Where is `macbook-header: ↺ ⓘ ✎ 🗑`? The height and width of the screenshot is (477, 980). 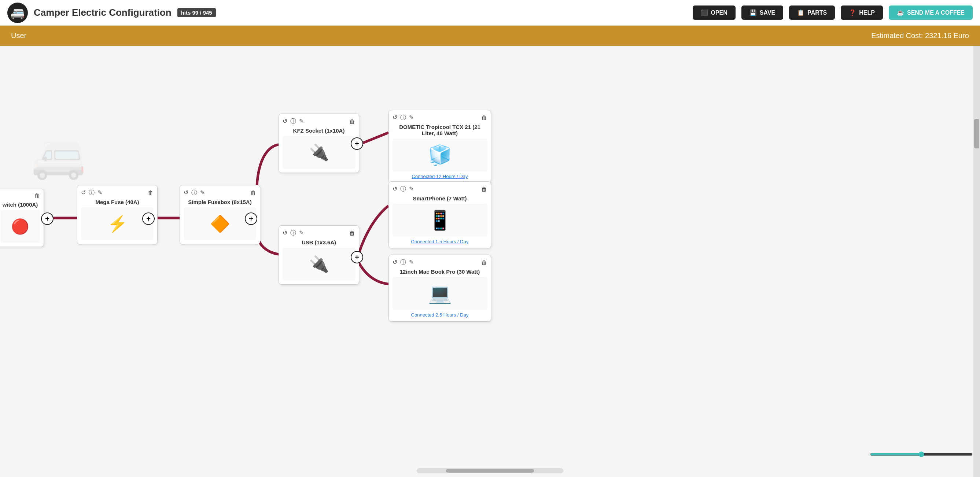
macbook-header: ↺ ⓘ ✎ 🗑 is located at coordinates (440, 262).